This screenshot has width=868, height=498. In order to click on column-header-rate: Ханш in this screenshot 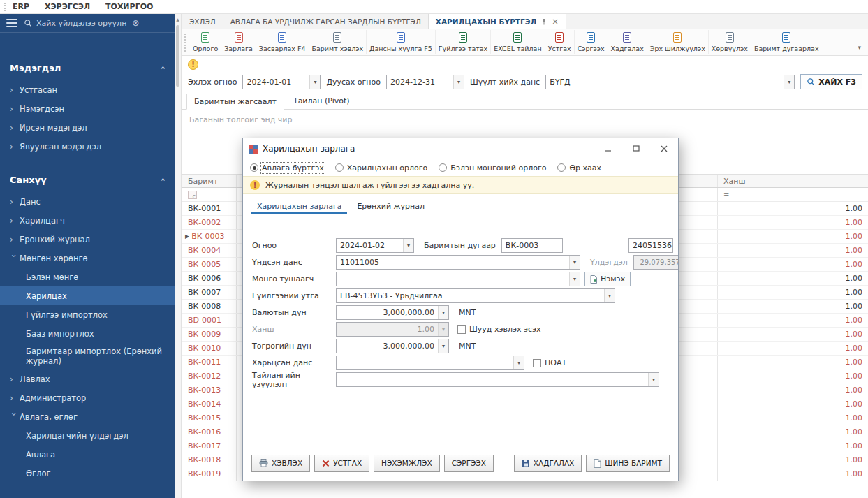, I will do `click(793, 181)`.